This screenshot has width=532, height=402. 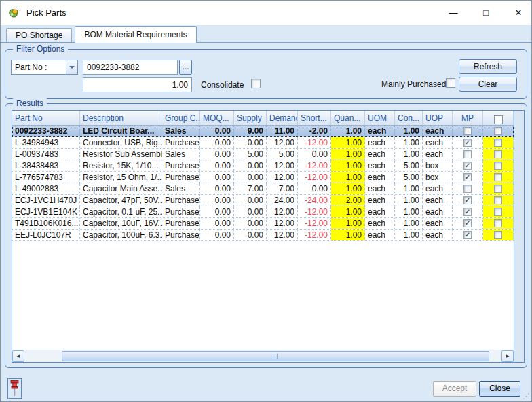 I want to click on grid-cell-description: Capacitor Main Asse..., so click(x=121, y=189).